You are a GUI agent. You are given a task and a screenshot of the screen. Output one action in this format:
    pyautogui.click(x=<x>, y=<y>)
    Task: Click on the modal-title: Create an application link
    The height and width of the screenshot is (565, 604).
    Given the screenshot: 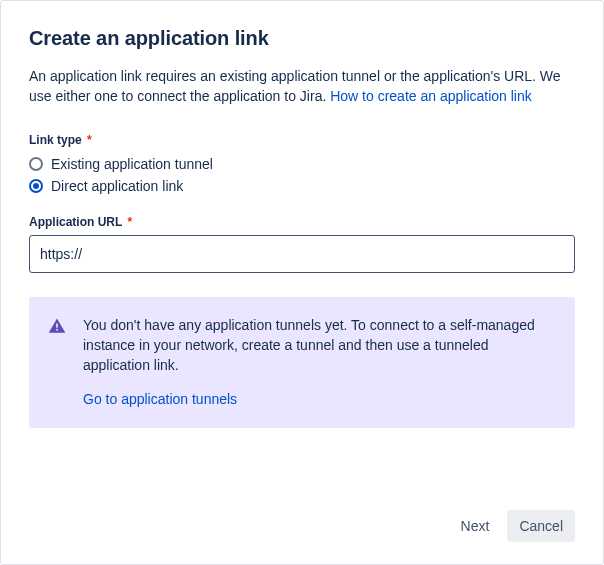 What is the action you would take?
    pyautogui.click(x=302, y=38)
    